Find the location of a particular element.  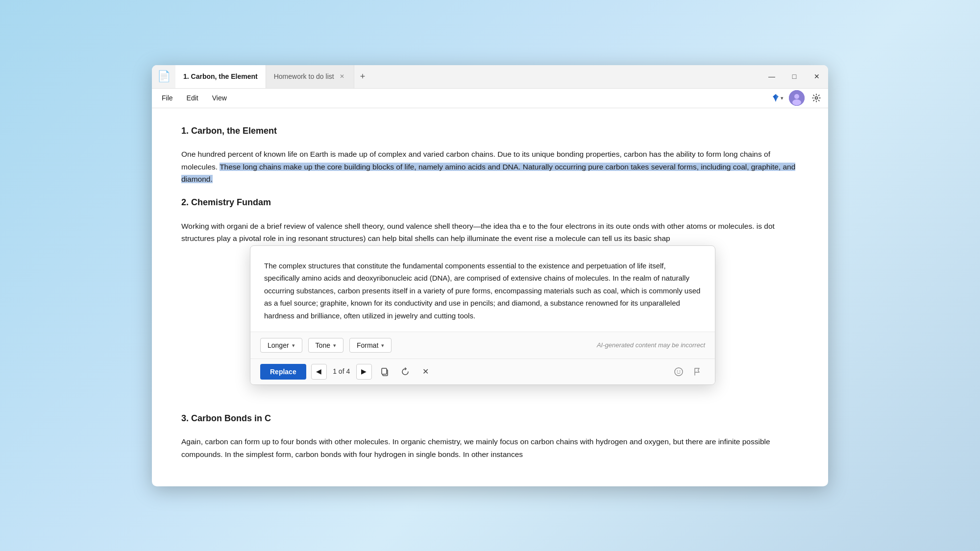

tab-carbon: 1. Carbon, the Element is located at coordinates (220, 76).